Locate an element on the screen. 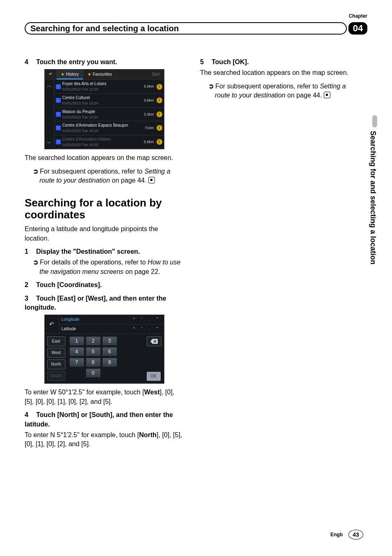 This screenshot has width=392, height=556. tab-favourites: ★Favourites is located at coordinates (100, 74).